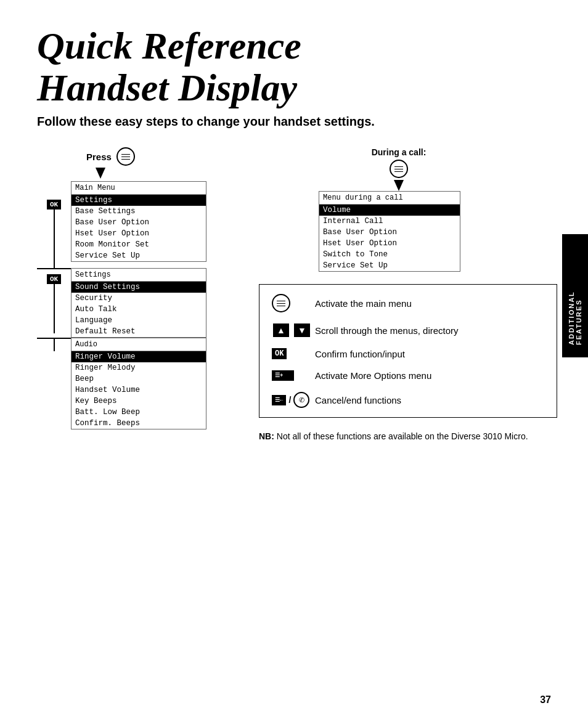 Image resolution: width=588 pixels, height=724 pixels. I want to click on legend-ok-icon: OK, so click(293, 354).